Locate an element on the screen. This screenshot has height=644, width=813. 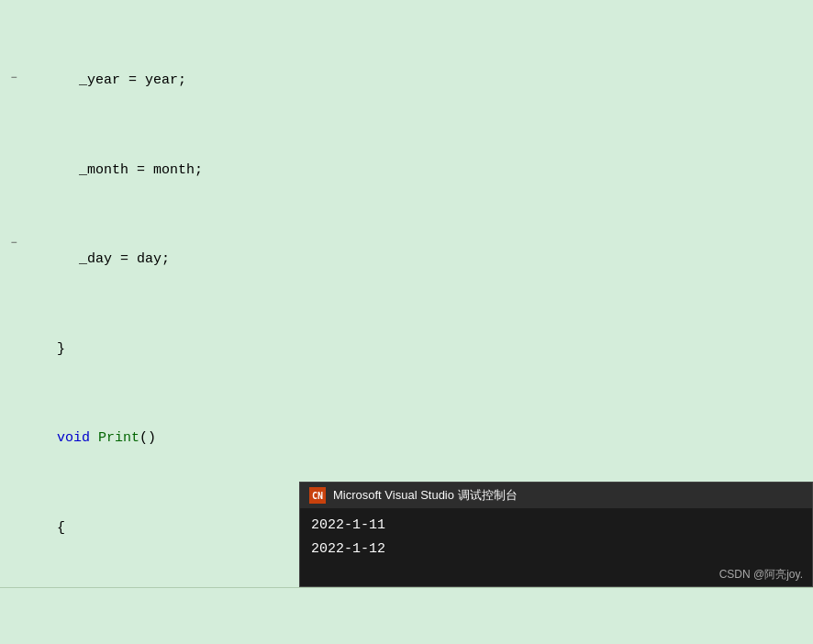
console-output-line-1: 2022-1-11 is located at coordinates (556, 526).